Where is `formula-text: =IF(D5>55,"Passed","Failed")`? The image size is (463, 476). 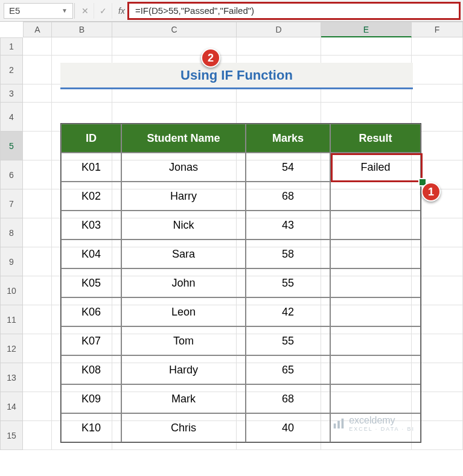 formula-text: =IF(D5>55,"Passed","Failed") is located at coordinates (194, 11).